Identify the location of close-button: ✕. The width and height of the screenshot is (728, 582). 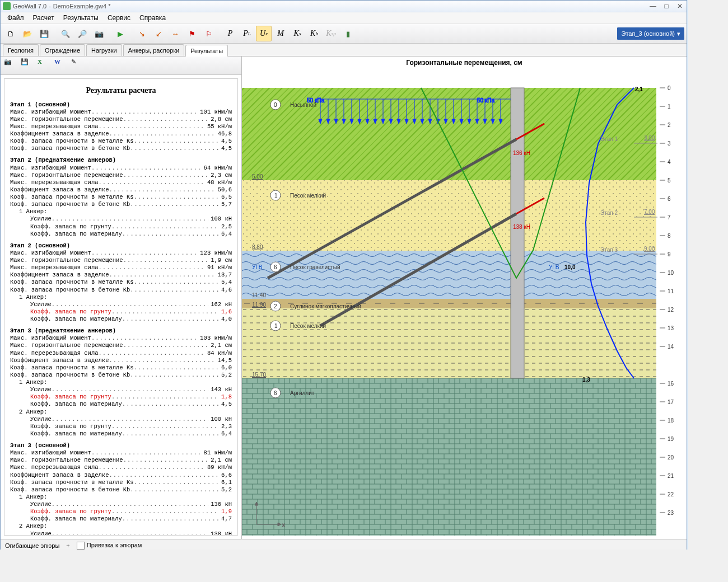
(680, 6).